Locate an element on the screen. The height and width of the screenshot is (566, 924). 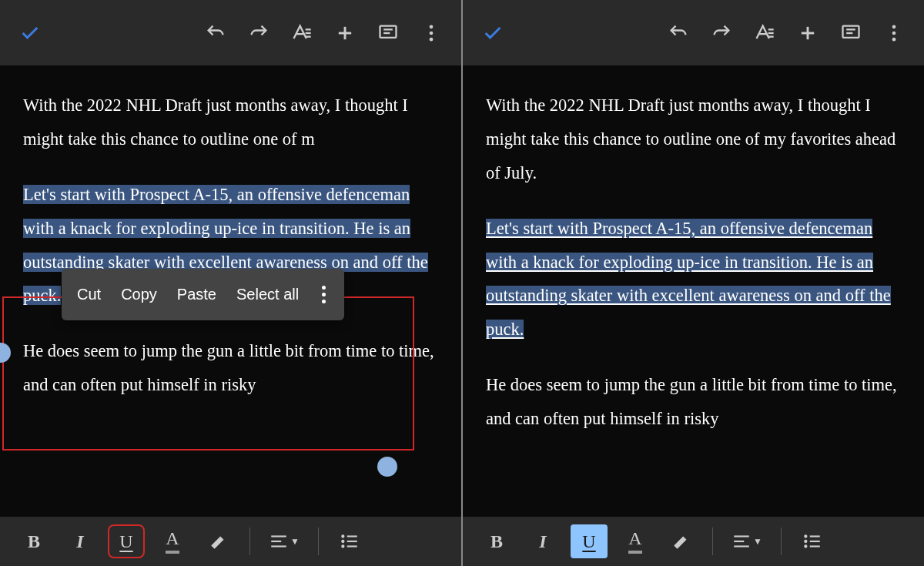
context-copy: Copy is located at coordinates (139, 294).